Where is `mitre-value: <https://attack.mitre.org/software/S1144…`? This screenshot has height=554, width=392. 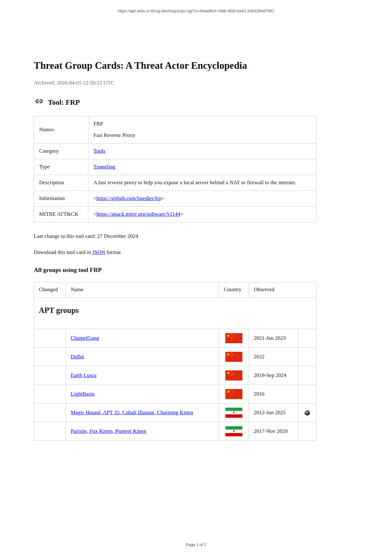
mitre-value: <https://attack.mitre.org/software/S1144… is located at coordinates (203, 214).